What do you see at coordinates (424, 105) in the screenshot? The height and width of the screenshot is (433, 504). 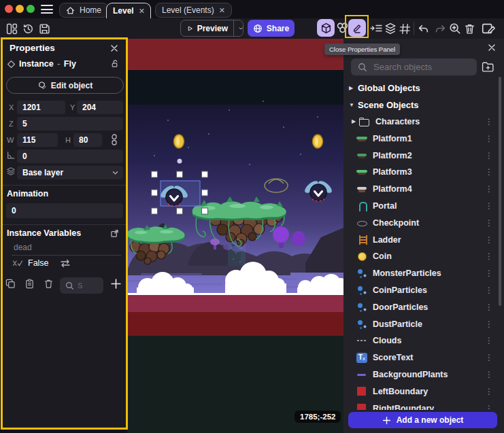 I see `group-scene-objects: ▼ Scene Objects` at bounding box center [424, 105].